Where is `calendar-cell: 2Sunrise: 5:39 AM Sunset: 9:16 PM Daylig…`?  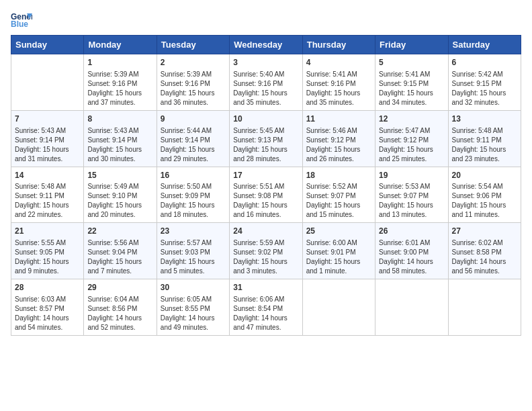
calendar-cell: 2Sunrise: 5:39 AM Sunset: 9:16 PM Daylig… is located at coordinates (193, 83).